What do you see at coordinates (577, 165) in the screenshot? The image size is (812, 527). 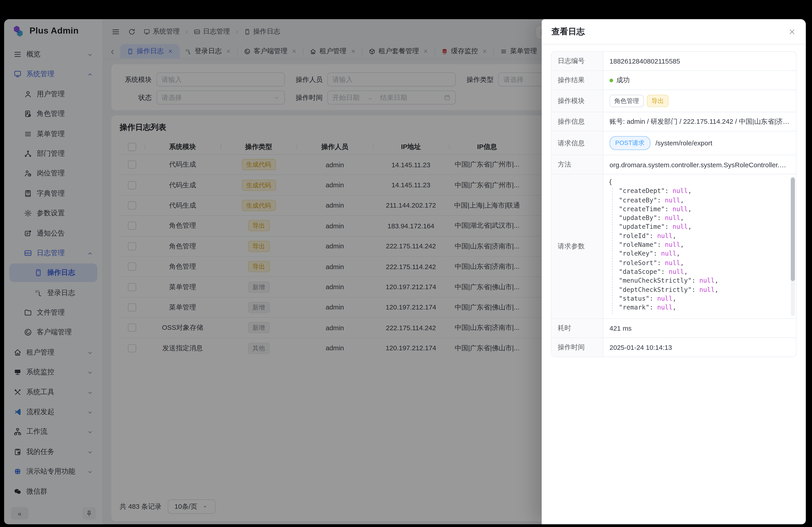 I see `field-label: 方法` at bounding box center [577, 165].